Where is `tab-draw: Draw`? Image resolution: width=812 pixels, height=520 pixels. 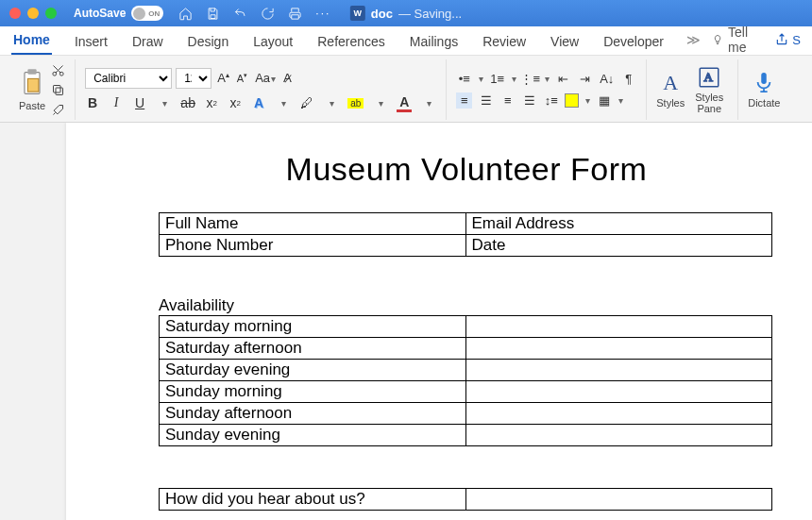
tab-draw: Draw is located at coordinates (147, 42).